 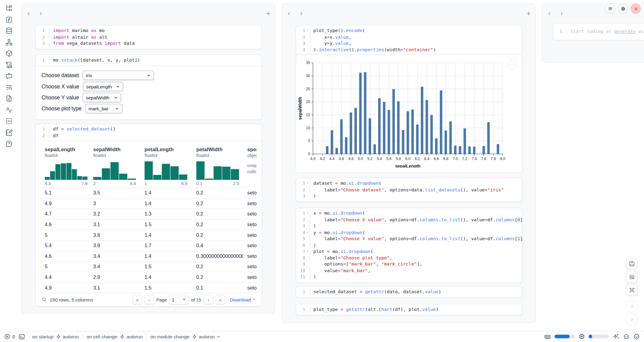 I want to click on column-header: sepalWidthfloat6424.4, so click(x=115, y=166).